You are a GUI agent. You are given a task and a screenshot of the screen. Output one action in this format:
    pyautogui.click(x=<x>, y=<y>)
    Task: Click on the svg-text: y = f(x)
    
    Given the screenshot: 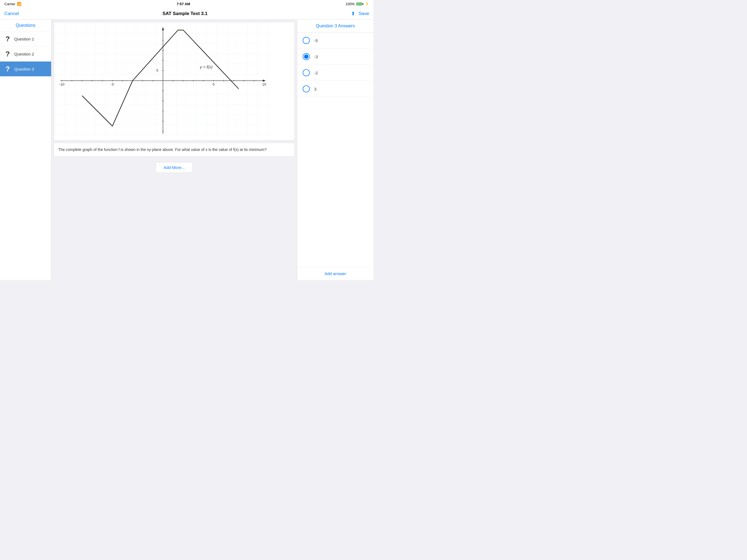 What is the action you would take?
    pyautogui.click(x=206, y=67)
    